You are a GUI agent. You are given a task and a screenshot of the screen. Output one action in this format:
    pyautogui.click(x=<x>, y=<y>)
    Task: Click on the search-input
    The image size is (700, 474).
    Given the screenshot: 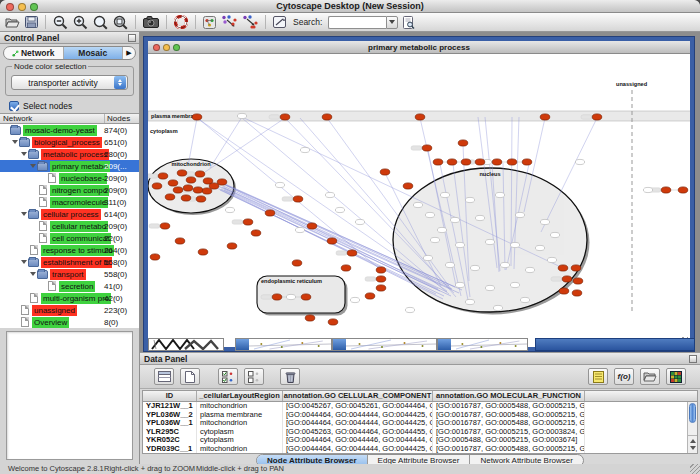 What is the action you would take?
    pyautogui.click(x=357, y=22)
    